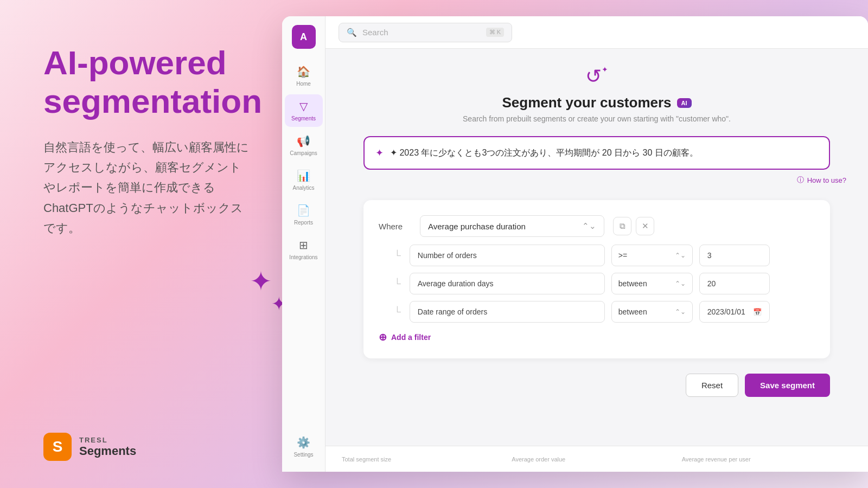 This screenshot has width=868, height=488. Describe the element at coordinates (634, 226) in the screenshot. I see `filter-actions: ⧉ ✕` at that location.